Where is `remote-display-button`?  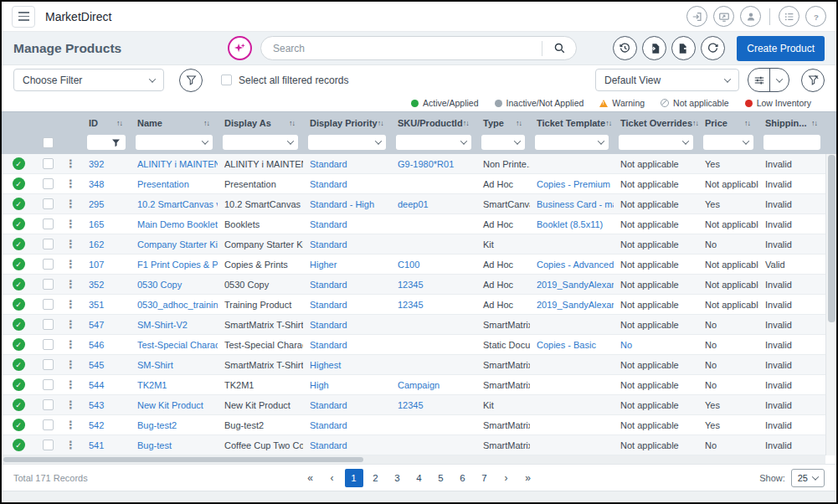 remote-display-button is located at coordinates (723, 17).